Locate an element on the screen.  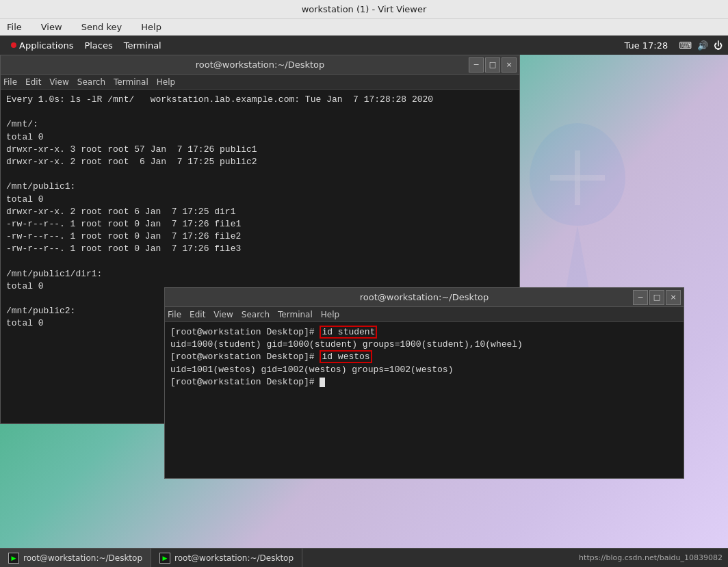
terminal2-close: × is located at coordinates (673, 298).